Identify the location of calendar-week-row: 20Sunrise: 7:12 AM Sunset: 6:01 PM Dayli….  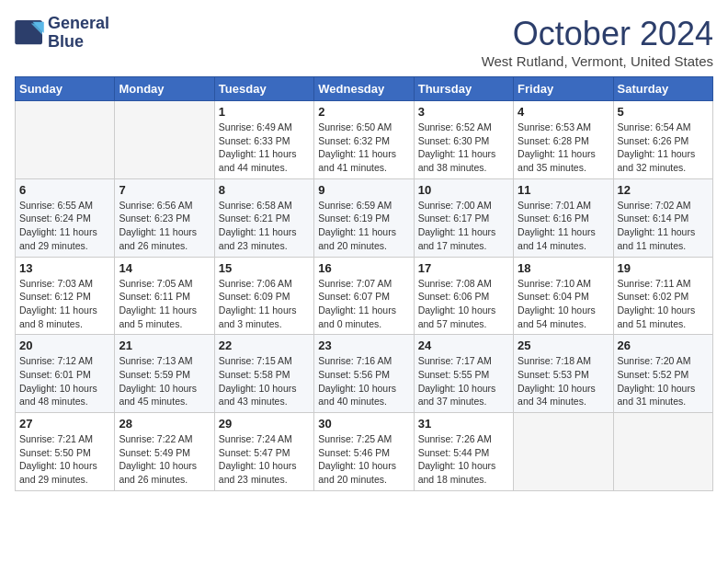
(364, 373).